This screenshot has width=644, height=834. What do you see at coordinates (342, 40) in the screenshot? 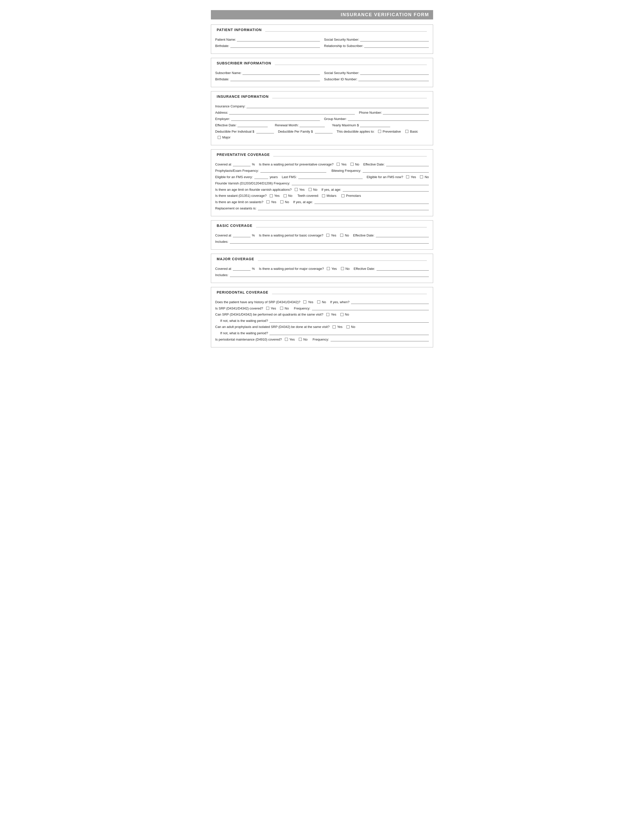
I see `patient-ssn-label: Social Security Number:` at bounding box center [342, 40].